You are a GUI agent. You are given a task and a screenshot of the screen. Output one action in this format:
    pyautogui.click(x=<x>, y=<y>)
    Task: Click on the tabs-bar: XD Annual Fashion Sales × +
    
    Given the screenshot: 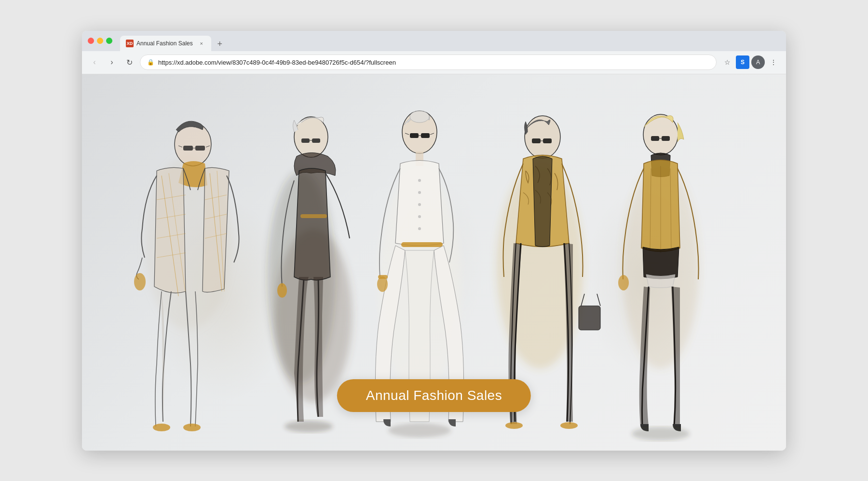 What is the action you would take?
    pyautogui.click(x=450, y=41)
    